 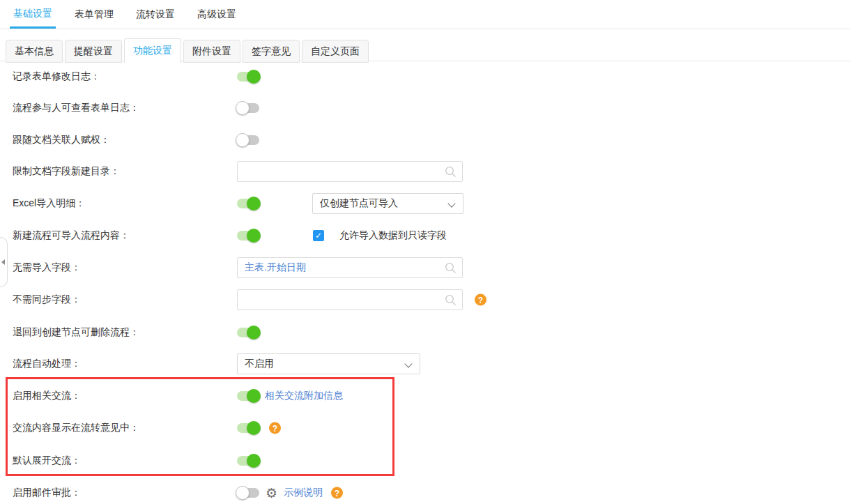 I want to click on top-tab-flow-settings: 流转设置, so click(x=155, y=14).